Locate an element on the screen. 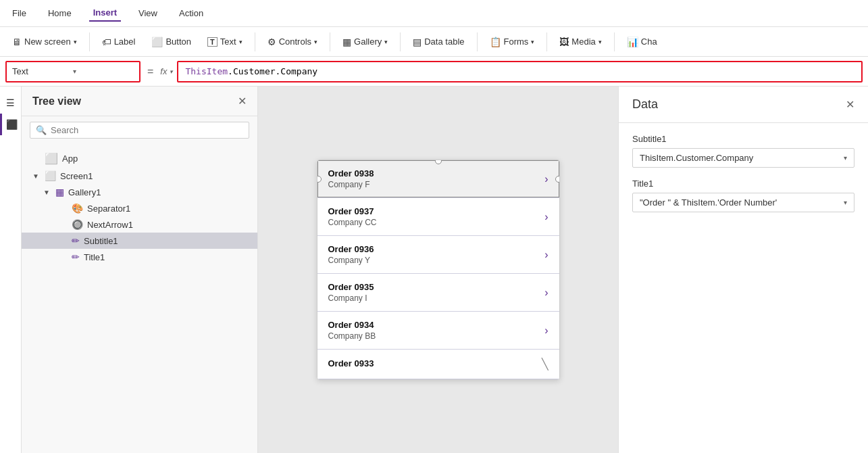 The height and width of the screenshot is (453, 868). gallery-item-3: Order 0935 Company I › is located at coordinates (438, 293).